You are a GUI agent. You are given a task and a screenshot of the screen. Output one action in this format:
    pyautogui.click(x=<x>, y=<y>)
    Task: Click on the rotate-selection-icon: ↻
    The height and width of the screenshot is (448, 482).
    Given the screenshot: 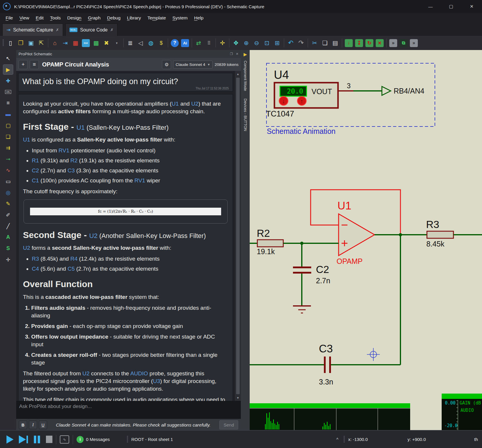 What is the action you would take?
    pyautogui.click(x=369, y=43)
    